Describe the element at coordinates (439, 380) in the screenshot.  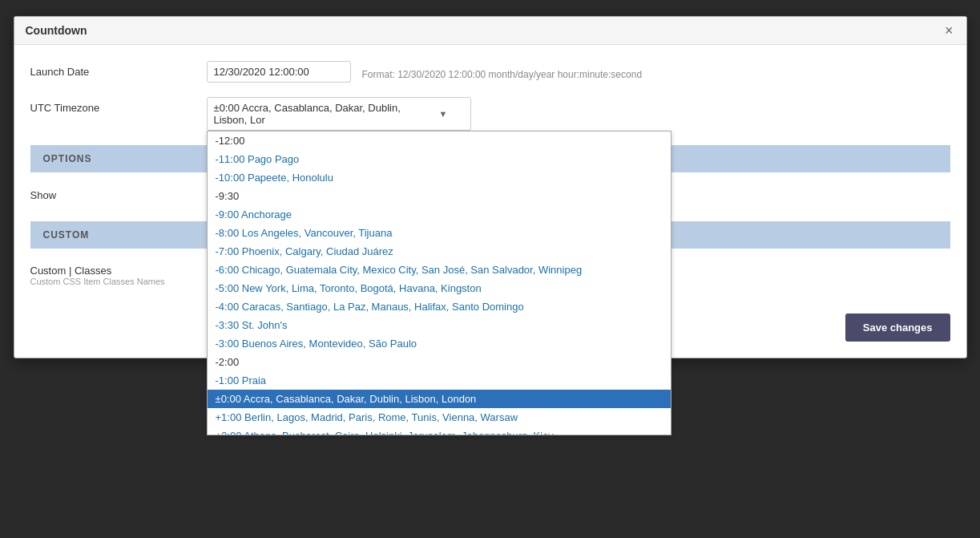
I see `timezone-option: -1:00 Praia` at that location.